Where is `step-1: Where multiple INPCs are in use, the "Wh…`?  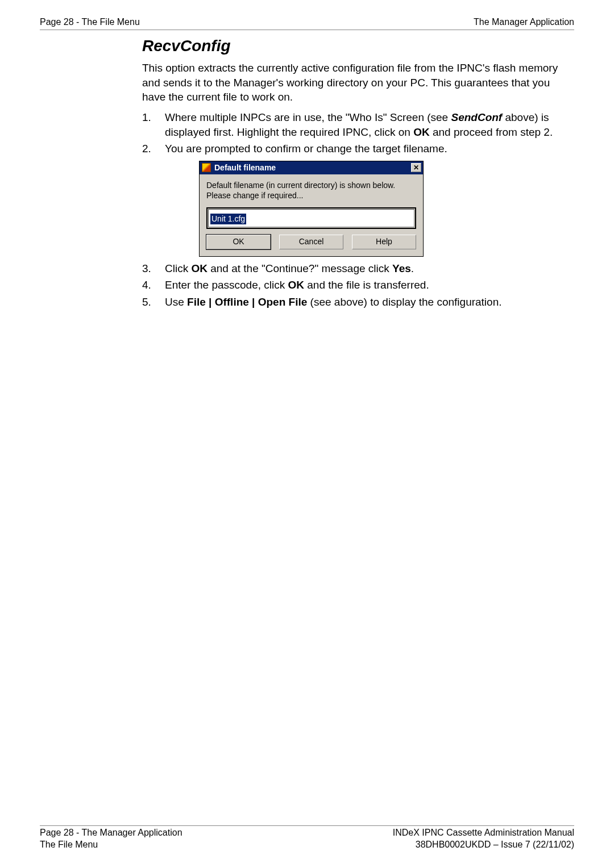
step-1: Where multiple INPCs are in use, the "Wh… is located at coordinates (358, 125).